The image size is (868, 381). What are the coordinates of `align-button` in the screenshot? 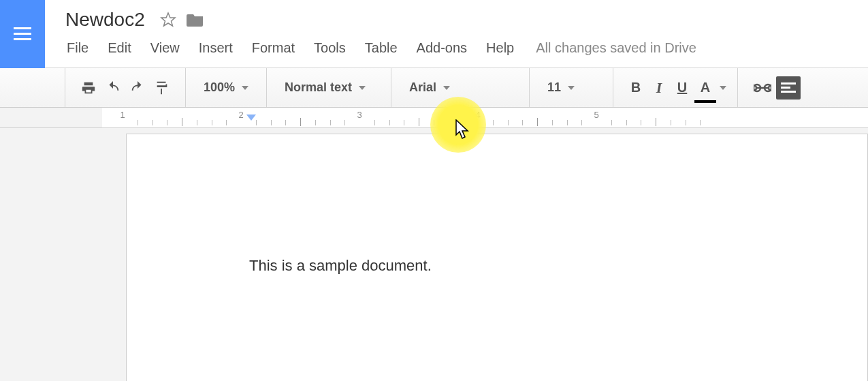 It's located at (788, 88).